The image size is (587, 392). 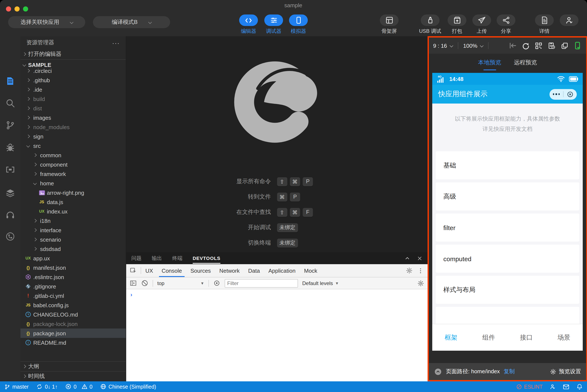 What do you see at coordinates (10, 236) in the screenshot?
I see `activity-history-icon` at bounding box center [10, 236].